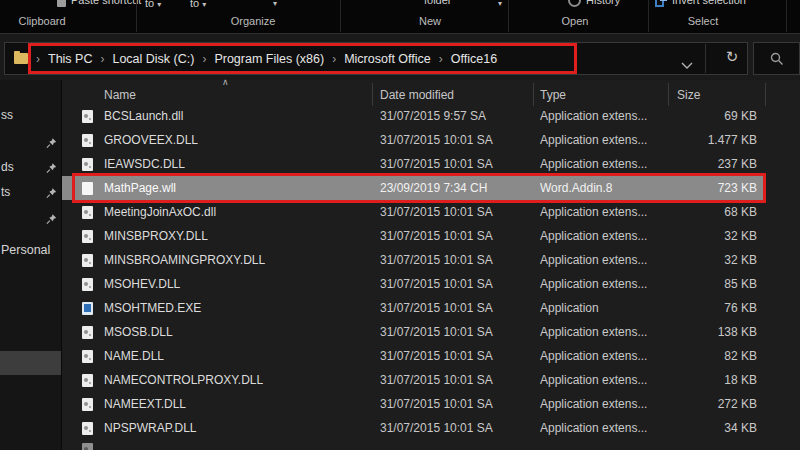 The height and width of the screenshot is (450, 800). Describe the element at coordinates (242, 236) in the screenshot. I see `file-name: MINSBPROXY.DLL` at that location.